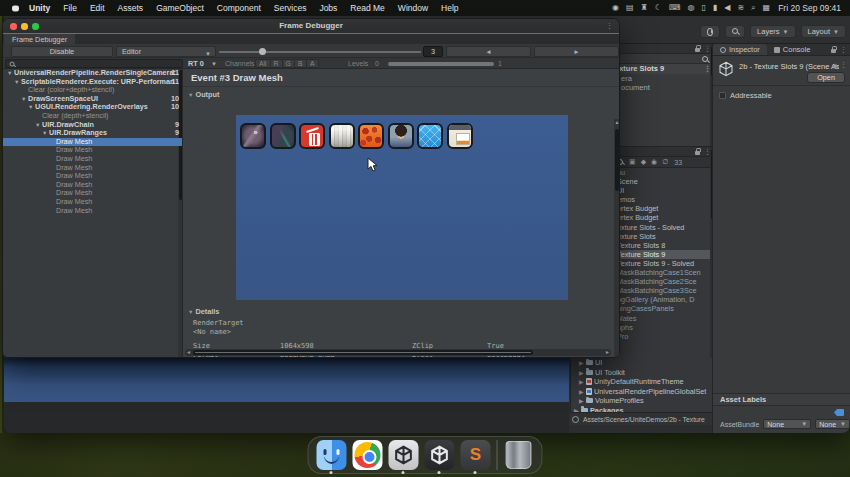 This screenshot has width=850, height=477. What do you see at coordinates (92, 134) in the screenshot?
I see `tree-item-uir-drawranges: ▼UIR.DrawRanges9` at bounding box center [92, 134].